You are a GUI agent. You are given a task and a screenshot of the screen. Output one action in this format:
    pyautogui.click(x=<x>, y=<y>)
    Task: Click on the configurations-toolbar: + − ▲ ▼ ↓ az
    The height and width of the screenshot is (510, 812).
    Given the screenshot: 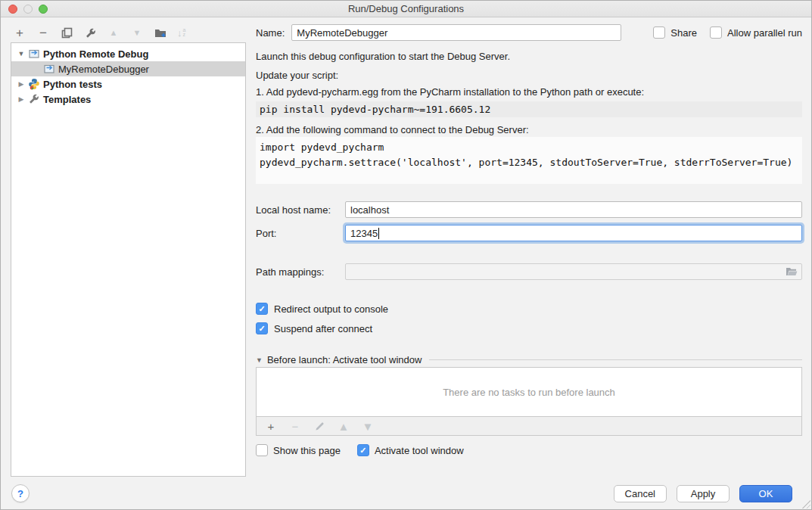 What is the action you would take?
    pyautogui.click(x=99, y=33)
    